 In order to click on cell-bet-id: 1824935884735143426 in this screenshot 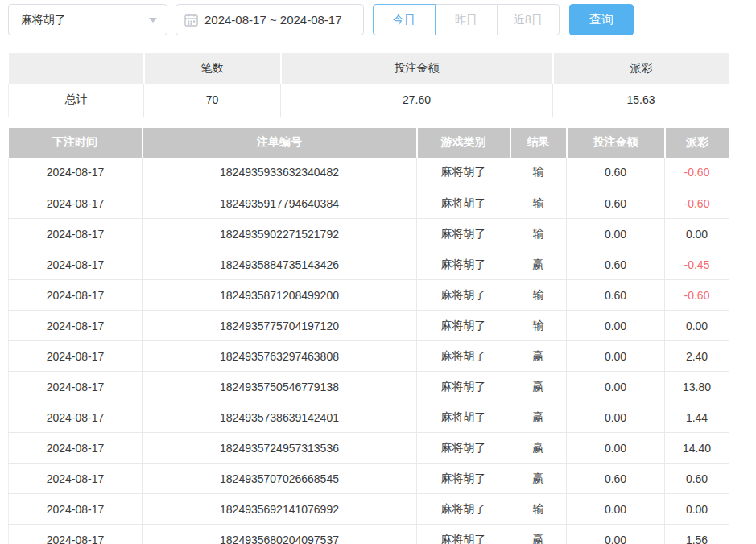, I will do `click(280, 265)`.